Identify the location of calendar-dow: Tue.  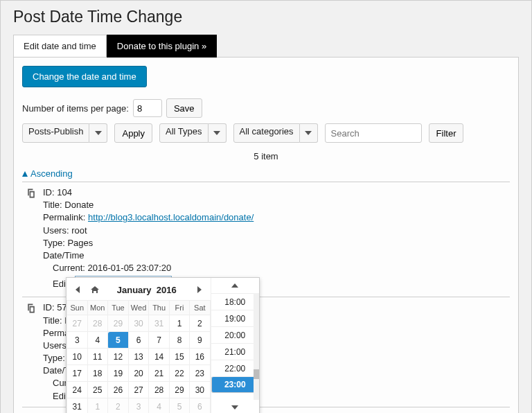
(118, 308).